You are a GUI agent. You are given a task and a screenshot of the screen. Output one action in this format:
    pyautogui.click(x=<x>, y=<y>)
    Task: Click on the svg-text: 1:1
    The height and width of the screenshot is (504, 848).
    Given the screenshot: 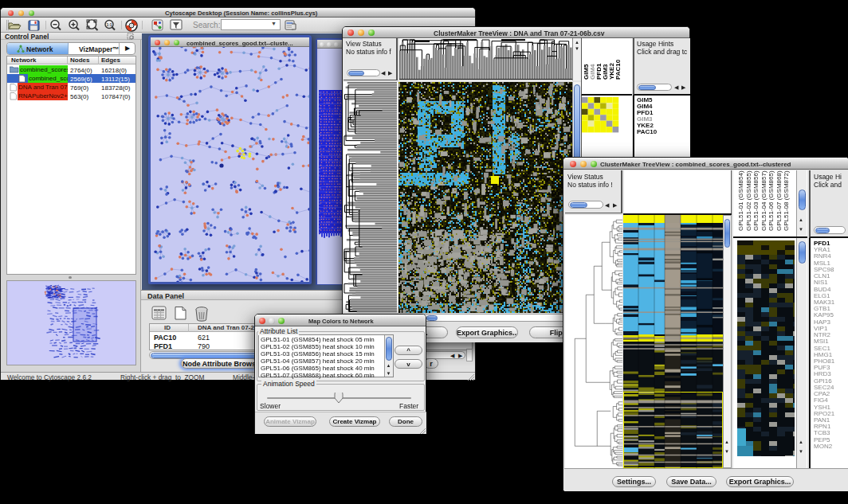 What is the action you would take?
    pyautogui.click(x=108, y=25)
    